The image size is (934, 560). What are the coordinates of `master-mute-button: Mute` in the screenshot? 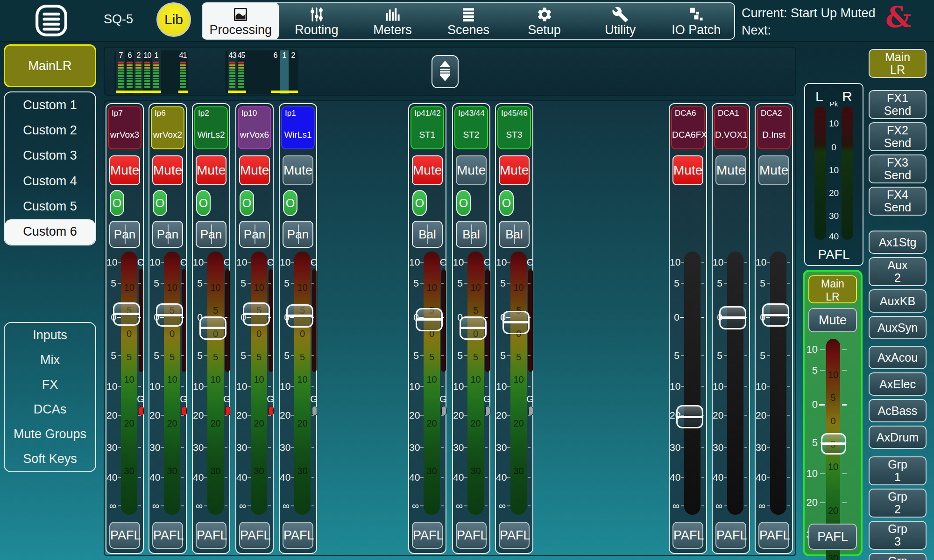 It's located at (833, 320).